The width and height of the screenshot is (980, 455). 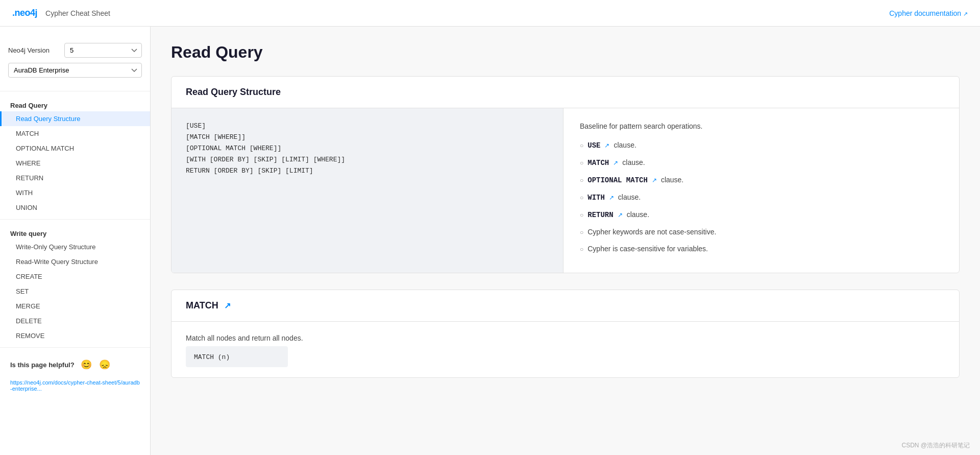 What do you see at coordinates (611, 198) in the screenshot?
I see `with-clause-link: ↗` at bounding box center [611, 198].